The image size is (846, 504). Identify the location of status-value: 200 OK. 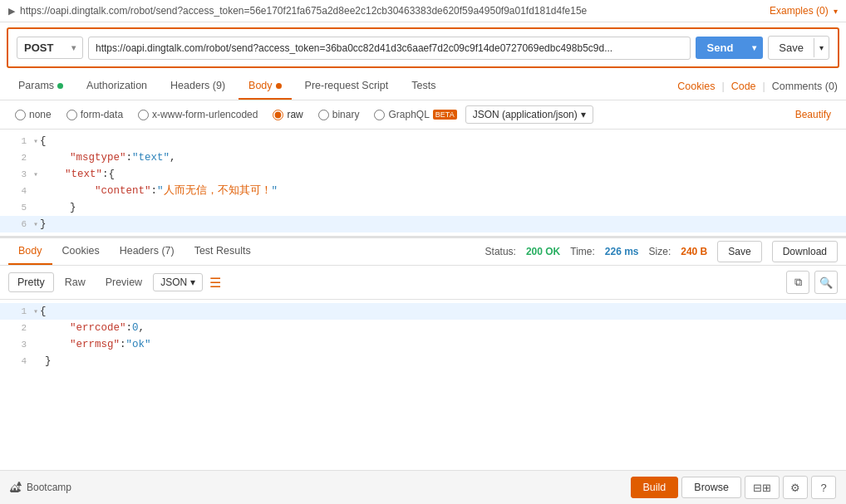
(544, 252).